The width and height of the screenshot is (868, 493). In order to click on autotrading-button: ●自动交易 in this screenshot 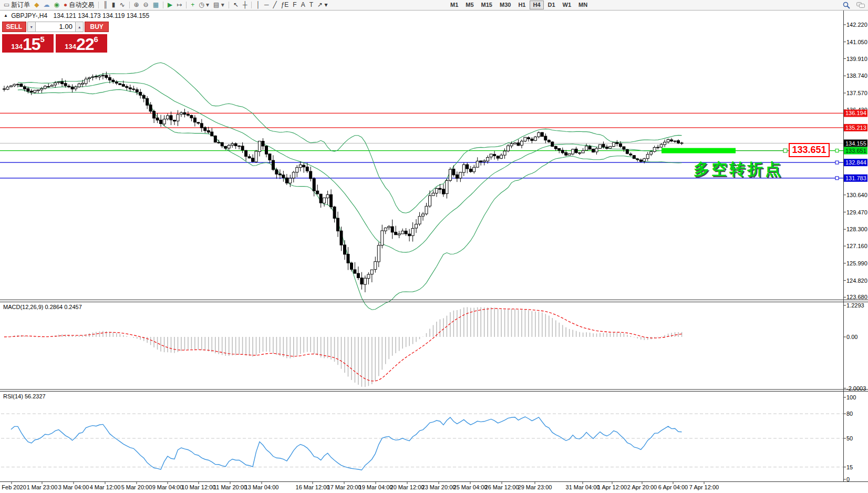, I will do `click(79, 5)`.